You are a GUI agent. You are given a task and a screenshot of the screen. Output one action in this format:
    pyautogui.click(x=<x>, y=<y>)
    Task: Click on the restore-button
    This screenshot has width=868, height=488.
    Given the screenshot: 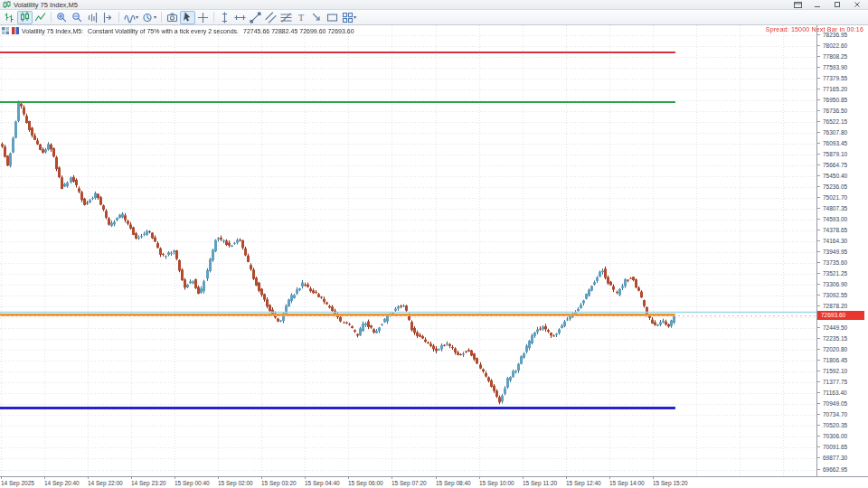 What is the action you would take?
    pyautogui.click(x=837, y=5)
    